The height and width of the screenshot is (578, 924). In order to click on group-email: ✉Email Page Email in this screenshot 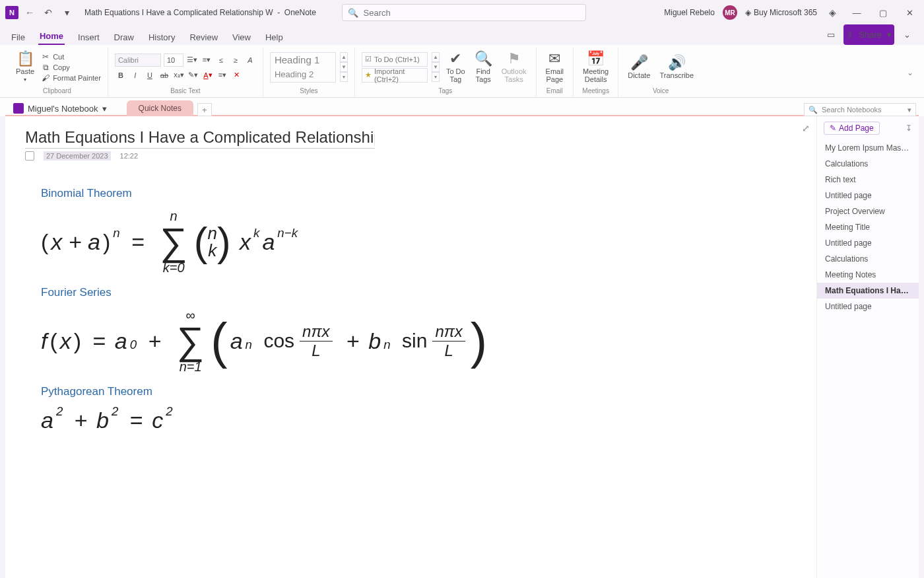, I will do `click(556, 73)`.